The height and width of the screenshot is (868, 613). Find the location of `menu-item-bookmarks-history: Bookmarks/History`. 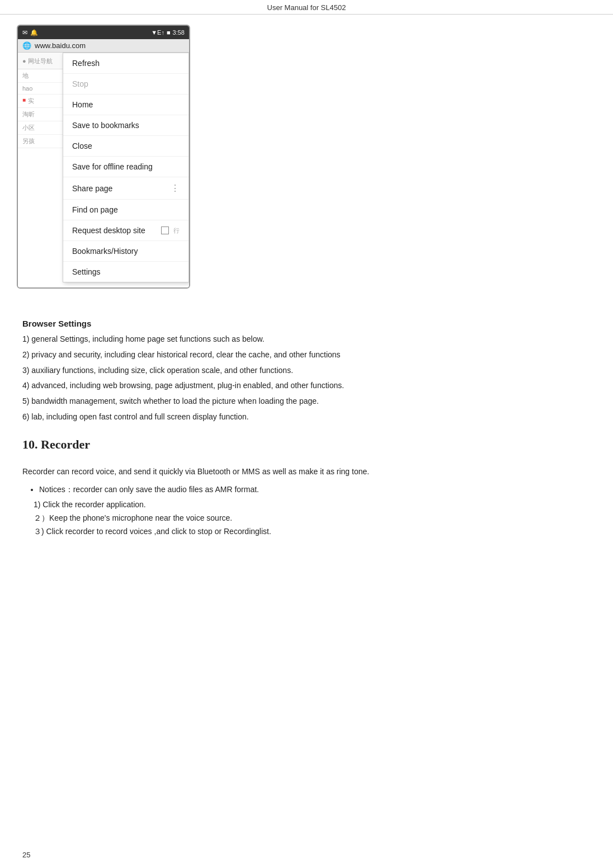

menu-item-bookmarks-history: Bookmarks/History is located at coordinates (126, 252).